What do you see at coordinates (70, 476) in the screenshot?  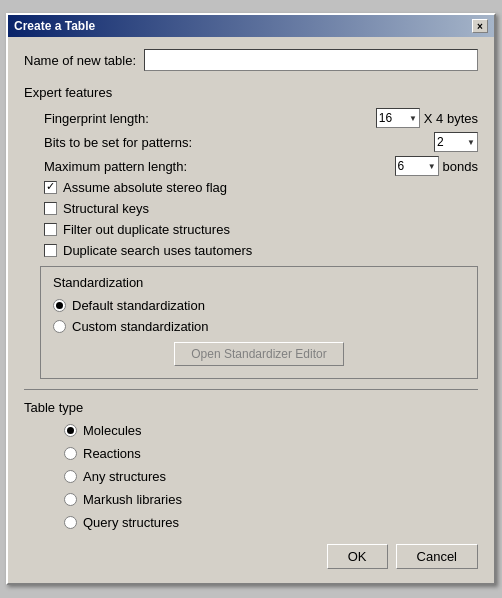 I see `any-structures-radio` at bounding box center [70, 476].